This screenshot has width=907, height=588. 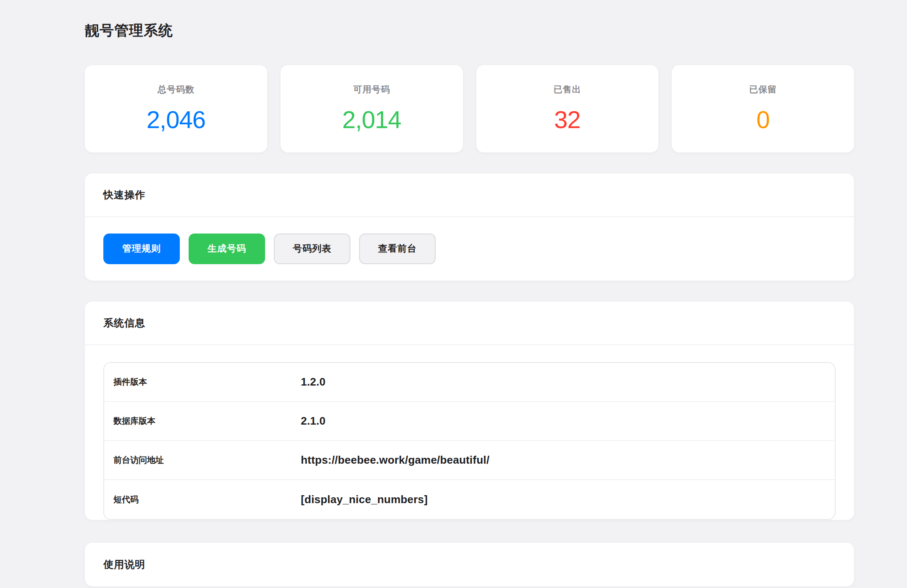 I want to click on usage-panel: 使用说明, so click(x=470, y=564).